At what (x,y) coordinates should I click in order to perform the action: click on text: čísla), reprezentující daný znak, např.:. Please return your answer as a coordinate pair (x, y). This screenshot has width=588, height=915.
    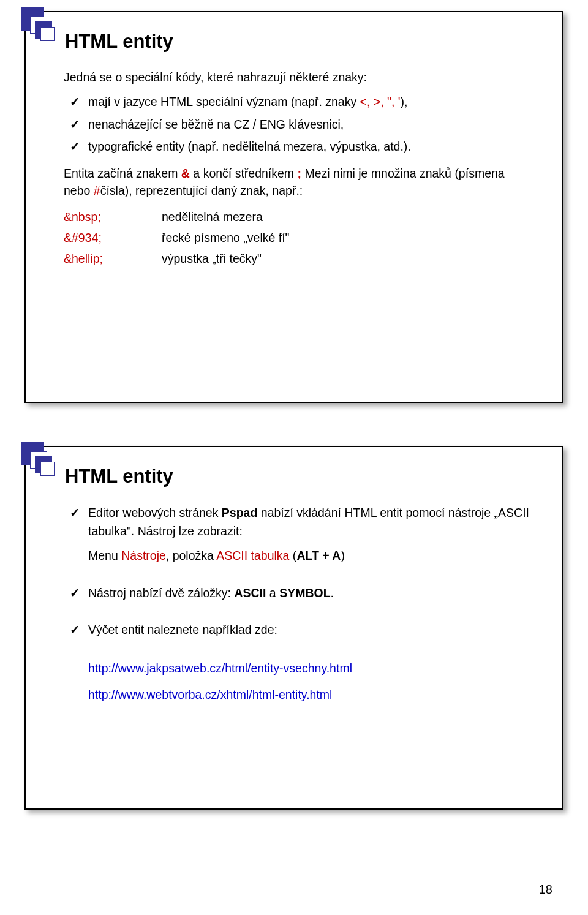
    Looking at the image, I should click on (202, 190).